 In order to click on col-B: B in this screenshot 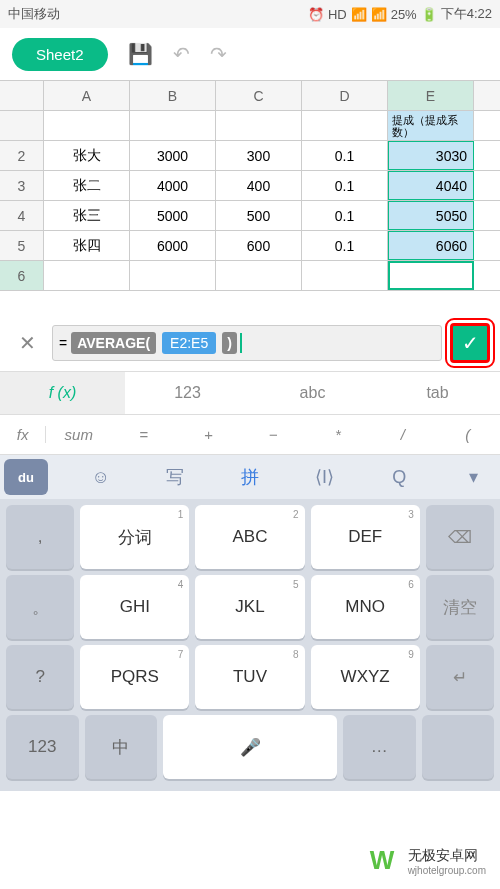, I will do `click(173, 96)`.